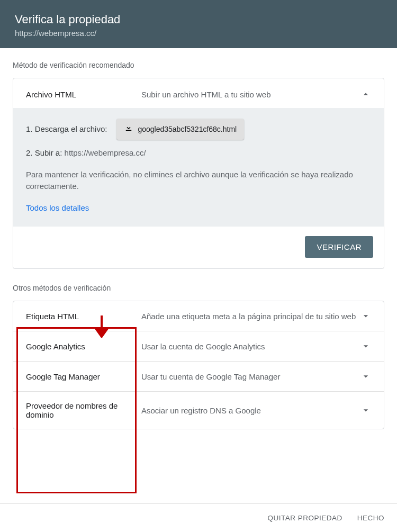 This screenshot has width=397, height=532. What do you see at coordinates (251, 346) in the screenshot?
I see `method-desc: Usar la cuenta de Google Analytics` at bounding box center [251, 346].